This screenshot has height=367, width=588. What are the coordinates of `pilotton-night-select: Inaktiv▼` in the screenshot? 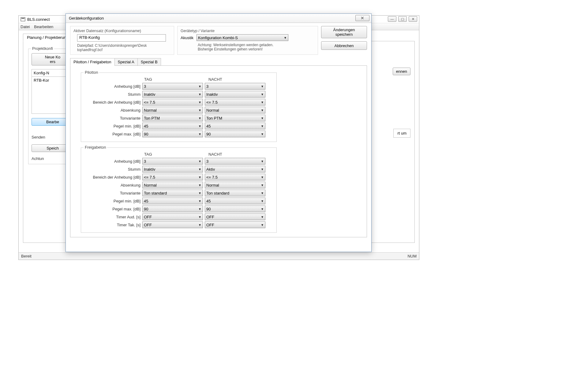 It's located at (235, 94).